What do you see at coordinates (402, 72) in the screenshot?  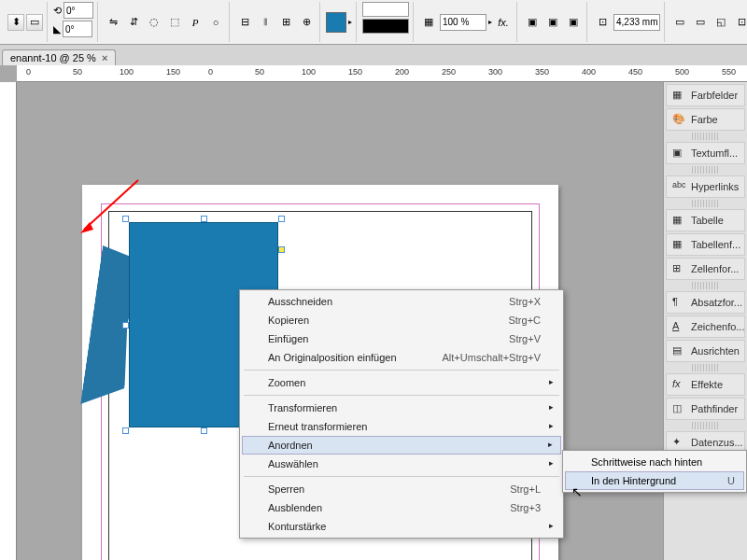 I see `ruler-tick: 200` at bounding box center [402, 72].